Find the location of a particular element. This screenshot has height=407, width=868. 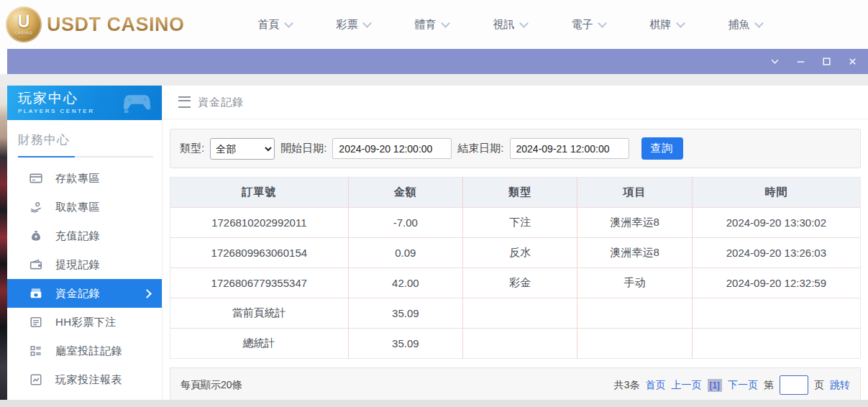

type-select: 全部 is located at coordinates (242, 149).